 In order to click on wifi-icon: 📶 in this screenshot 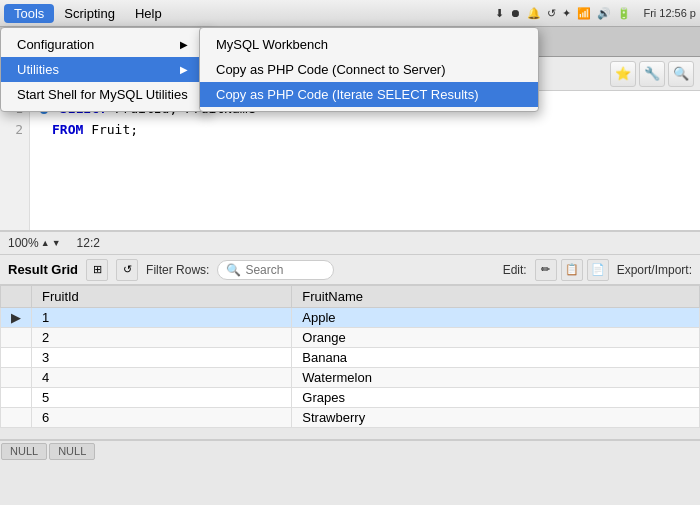, I will do `click(584, 14)`.